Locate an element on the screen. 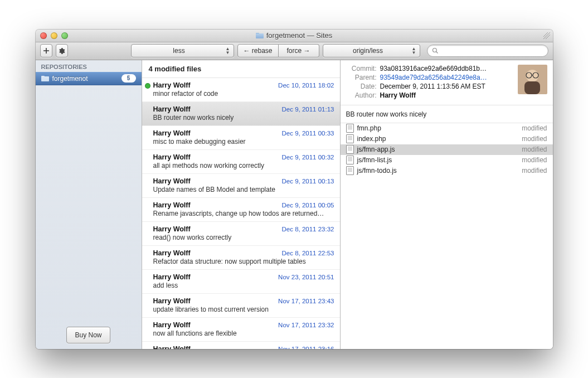  commit-date: Nov 23, 2011 20:51 is located at coordinates (306, 277).